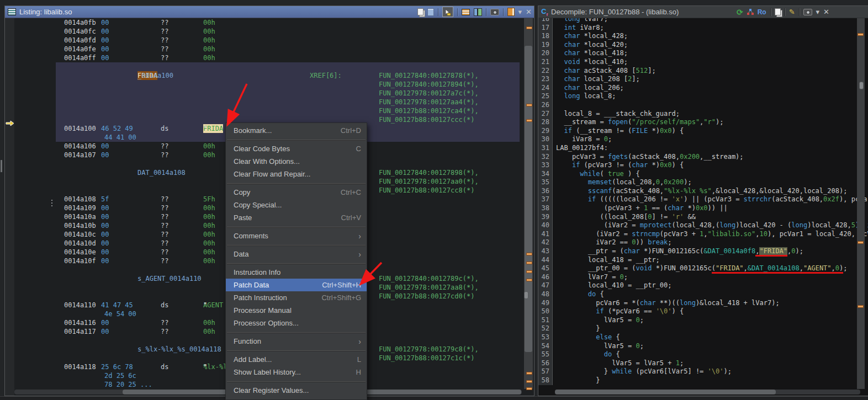 The width and height of the screenshot is (868, 400). Describe the element at coordinates (703, 381) in the screenshot. I see `code-line: 58 }` at that location.